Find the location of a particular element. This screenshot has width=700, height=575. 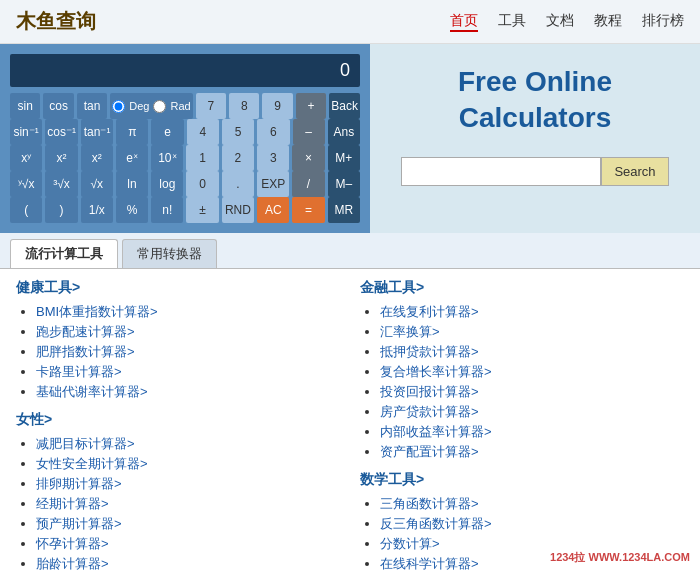

rparen-button: ) is located at coordinates (61, 210).